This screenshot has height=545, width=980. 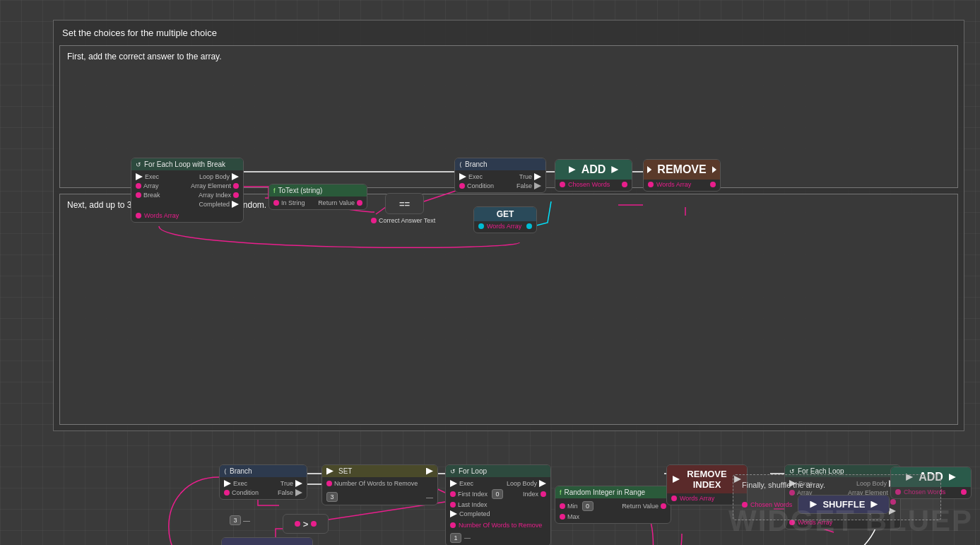 What do you see at coordinates (187, 190) in the screenshot?
I see `node-for-each-break: ↺ For Each Loop with Break Exec Loop Bod…` at bounding box center [187, 190].